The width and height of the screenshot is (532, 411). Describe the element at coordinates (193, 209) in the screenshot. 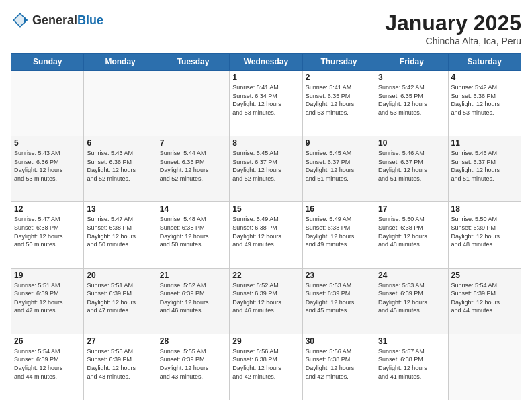

I see `day-number: 14` at that location.